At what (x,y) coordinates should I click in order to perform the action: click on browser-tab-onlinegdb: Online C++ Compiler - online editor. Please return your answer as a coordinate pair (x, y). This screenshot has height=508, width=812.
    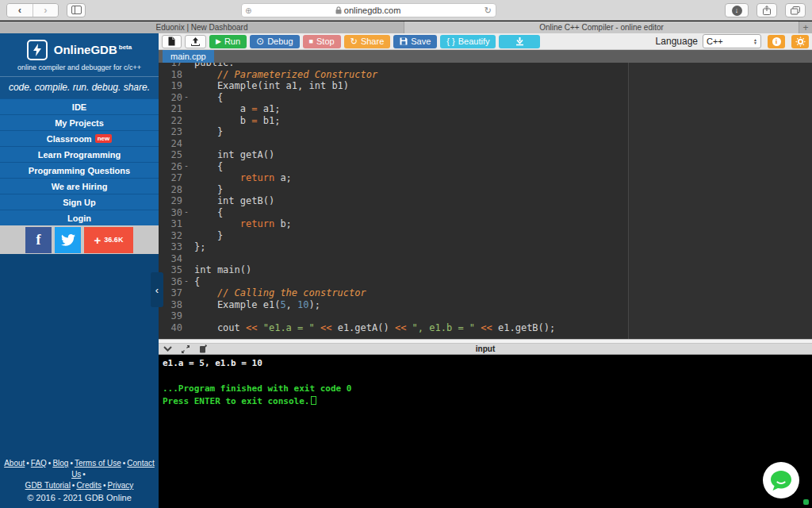
    Looking at the image, I should click on (602, 27).